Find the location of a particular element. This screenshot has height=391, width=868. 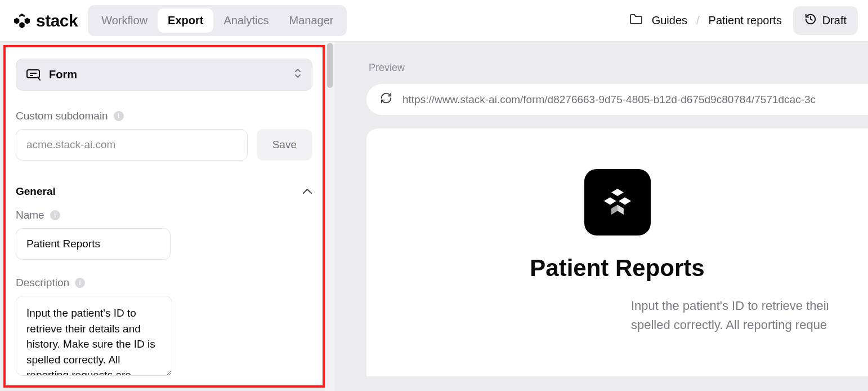

history-icon is located at coordinates (811, 20).